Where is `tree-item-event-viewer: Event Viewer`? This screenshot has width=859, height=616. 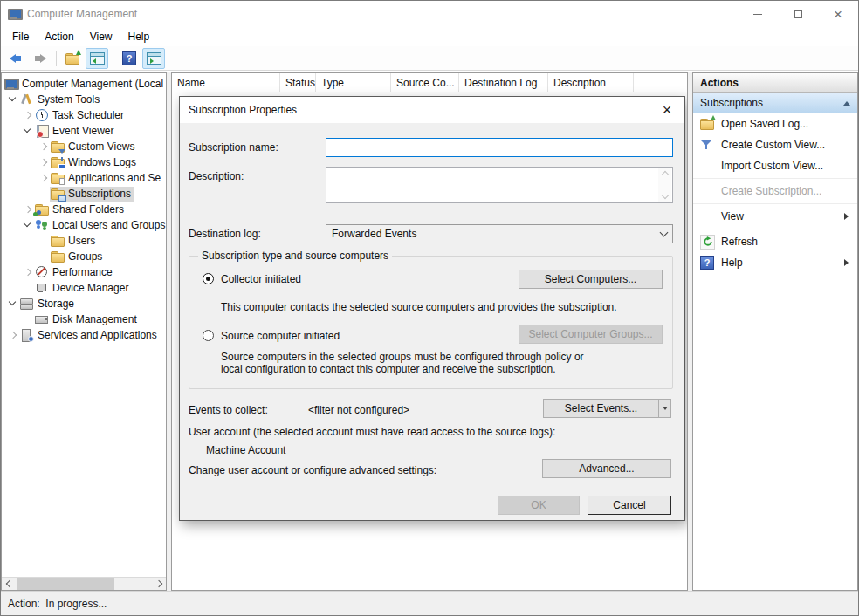
tree-item-event-viewer: Event Viewer is located at coordinates (84, 131).